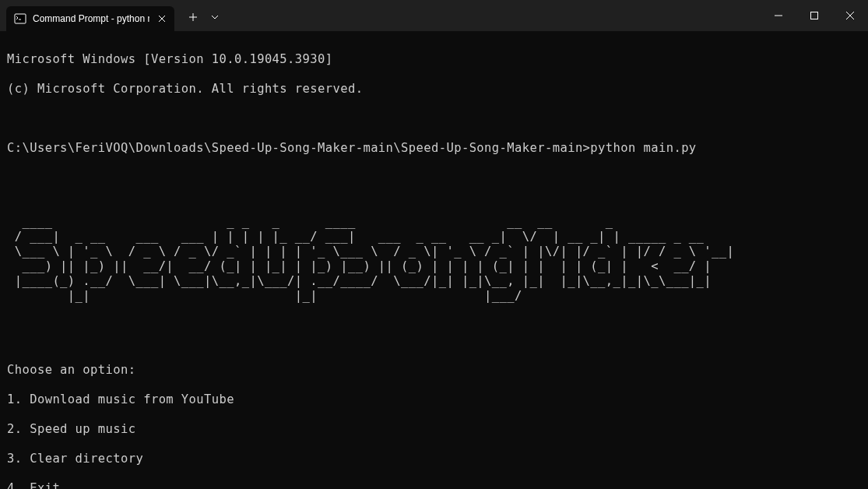 This screenshot has width=868, height=489. Describe the element at coordinates (778, 16) in the screenshot. I see `minimize-button` at that location.